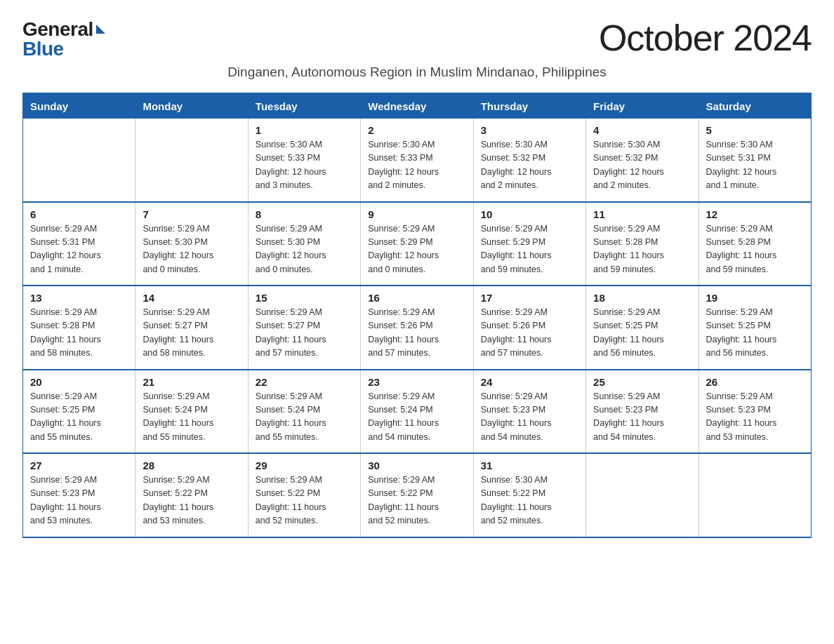  I want to click on day-number: 21, so click(191, 382).